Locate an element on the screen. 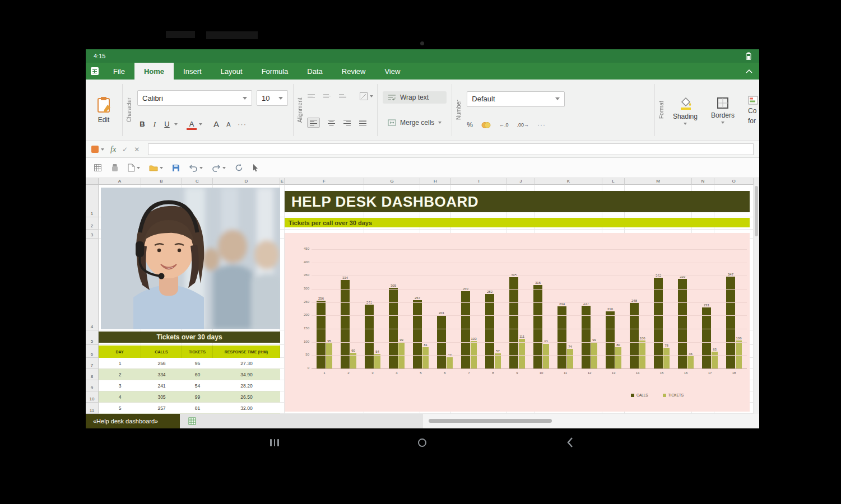  bar-calls: 282 is located at coordinates (490, 332).